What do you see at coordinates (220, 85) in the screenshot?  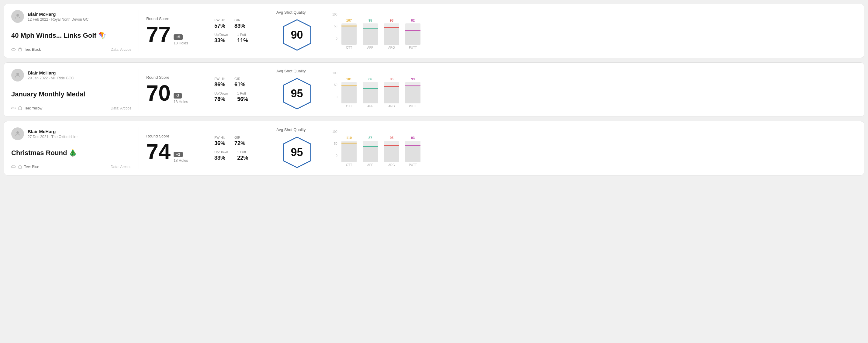 I see `fw-hit-value: 86%` at bounding box center [220, 85].